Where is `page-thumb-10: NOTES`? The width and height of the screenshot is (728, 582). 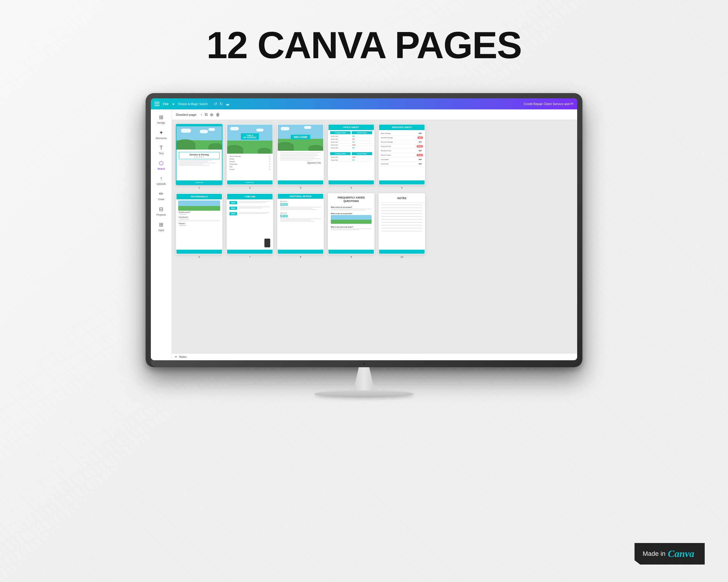
page-thumb-10: NOTES is located at coordinates (402, 224).